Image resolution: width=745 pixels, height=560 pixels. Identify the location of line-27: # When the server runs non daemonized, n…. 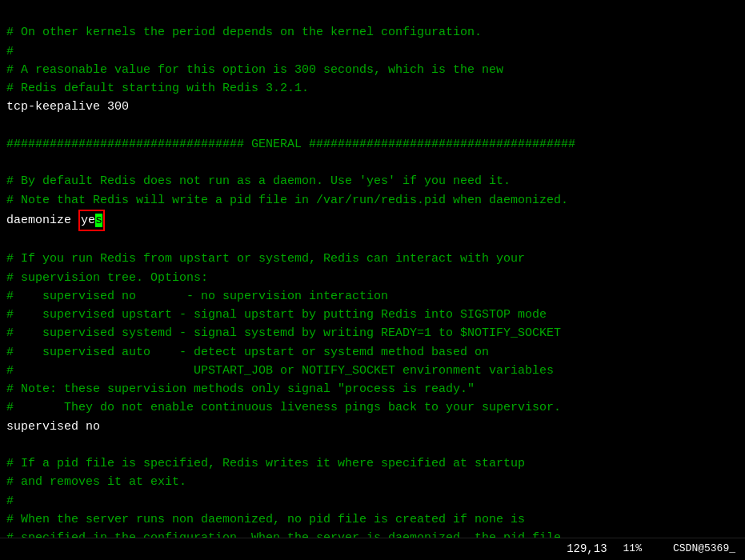
(266, 520).